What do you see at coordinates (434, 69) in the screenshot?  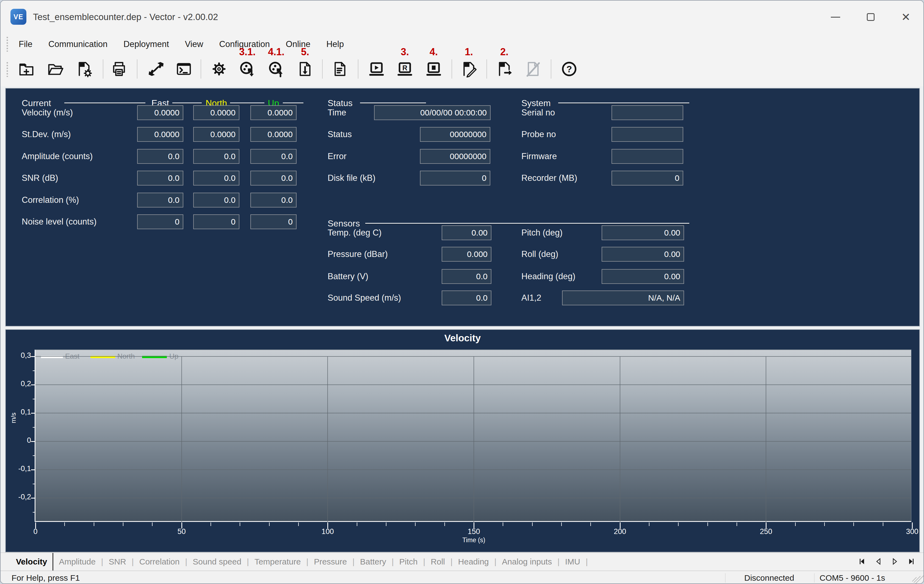 I see `stop-measurement-button: 4.` at bounding box center [434, 69].